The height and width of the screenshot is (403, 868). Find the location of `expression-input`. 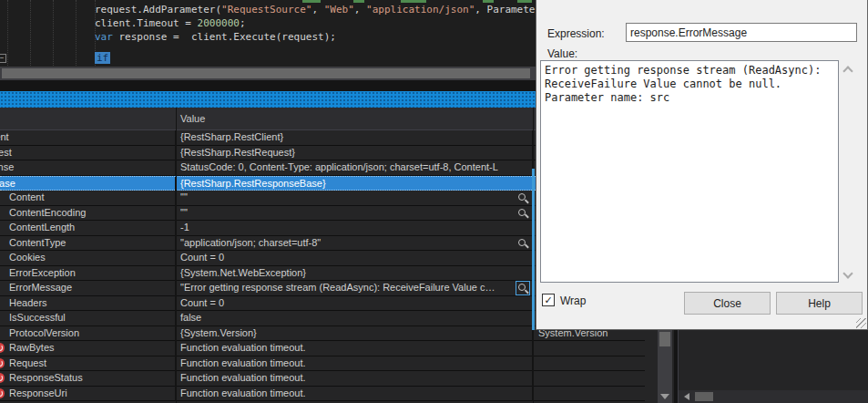

expression-input is located at coordinates (741, 33).